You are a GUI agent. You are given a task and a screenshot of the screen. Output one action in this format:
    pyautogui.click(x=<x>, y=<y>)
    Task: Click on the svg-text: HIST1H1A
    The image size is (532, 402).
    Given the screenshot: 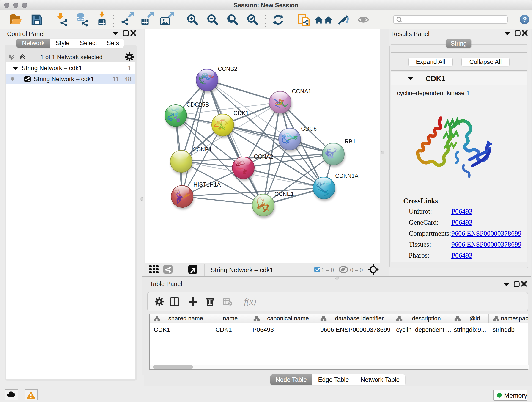 What is the action you would take?
    pyautogui.click(x=207, y=185)
    